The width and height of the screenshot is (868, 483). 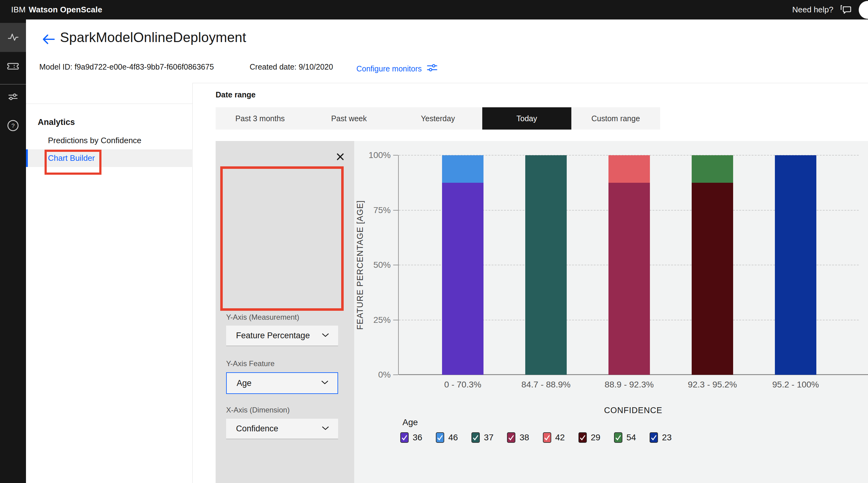 What do you see at coordinates (546, 385) in the screenshot?
I see `x-tick-label: 84.7 - 88.9%` at bounding box center [546, 385].